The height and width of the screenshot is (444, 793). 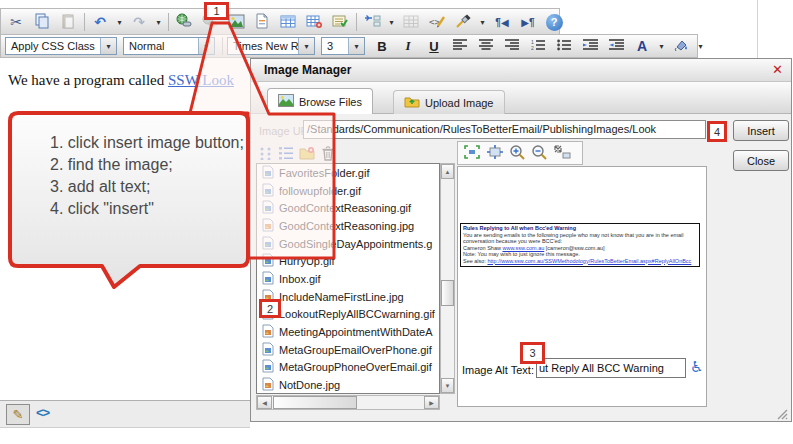 What do you see at coordinates (448, 386) in the screenshot?
I see `scroll-down-icon: ▼` at bounding box center [448, 386].